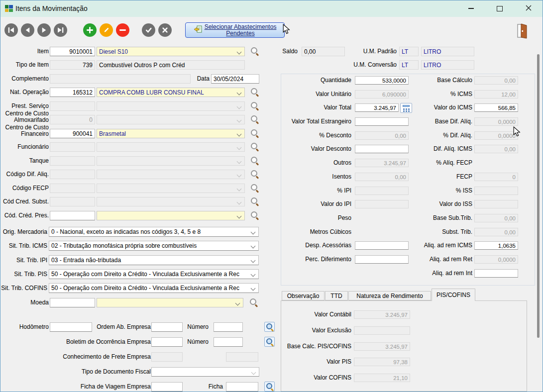  What do you see at coordinates (255, 216) in the screenshot?
I see `cod-cred-pres-search-icon` at bounding box center [255, 216].